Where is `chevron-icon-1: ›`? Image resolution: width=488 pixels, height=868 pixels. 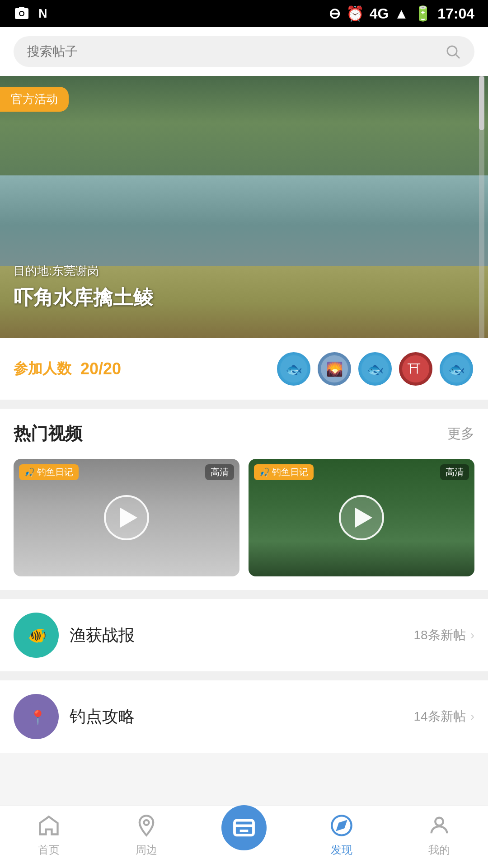 chevron-icon-1: › is located at coordinates (473, 635).